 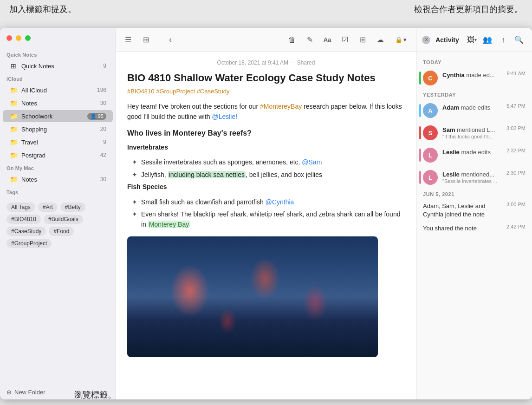 What do you see at coordinates (516, 173) in the screenshot?
I see `activity-time-leslie-2: 2:30 PM` at bounding box center [516, 173].